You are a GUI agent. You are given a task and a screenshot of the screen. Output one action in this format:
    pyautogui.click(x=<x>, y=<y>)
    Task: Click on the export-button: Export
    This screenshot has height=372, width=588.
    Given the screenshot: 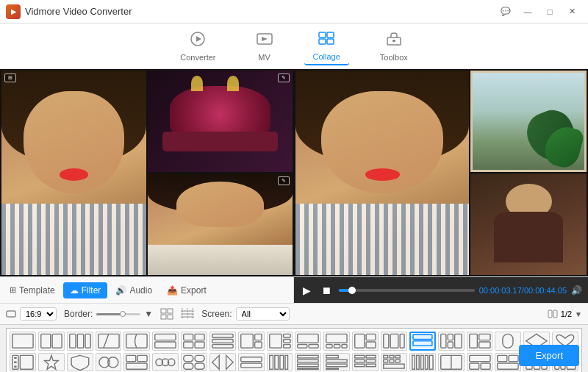 What is the action you would take?
    pyautogui.click(x=549, y=356)
    